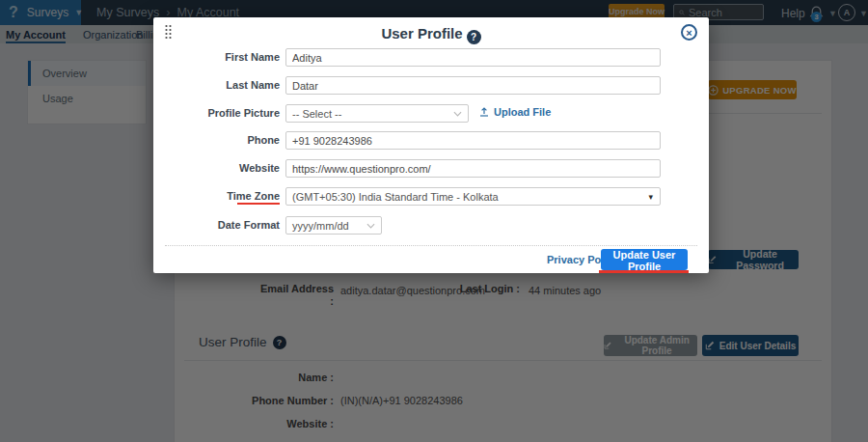 The image size is (868, 442). I want to click on time-zone-selected: (GMT+05:30) India Standard Time - Kolkat…, so click(395, 197).